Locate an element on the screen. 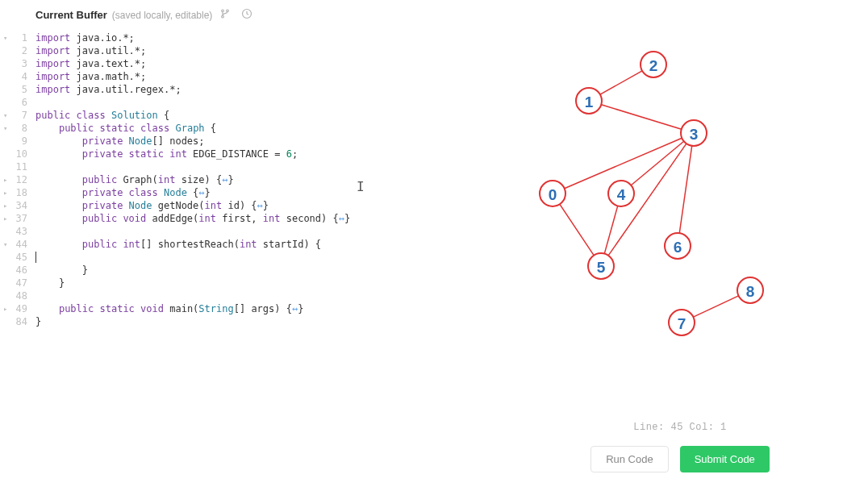  line-number: 4 is located at coordinates (18, 77).